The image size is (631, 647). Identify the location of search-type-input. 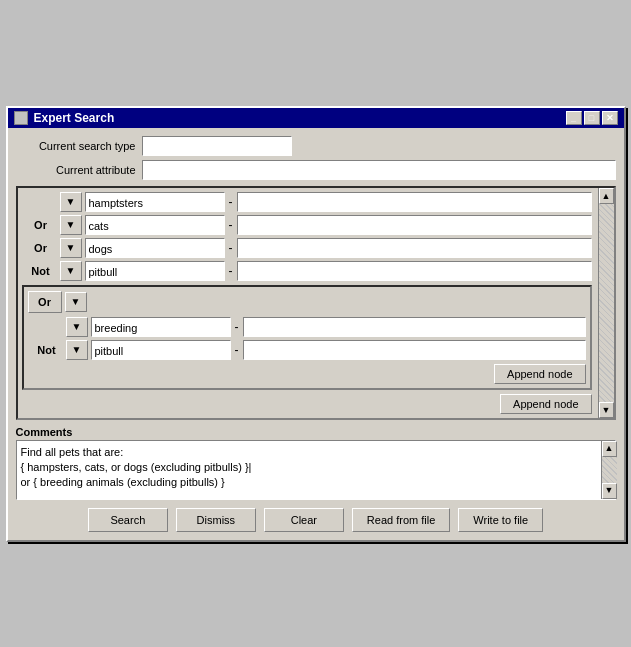
(217, 146).